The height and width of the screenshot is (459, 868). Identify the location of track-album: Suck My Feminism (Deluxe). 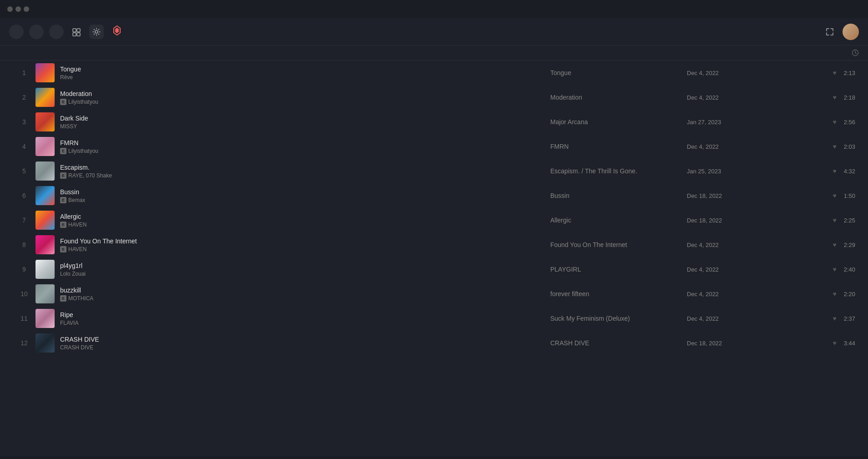
(619, 318).